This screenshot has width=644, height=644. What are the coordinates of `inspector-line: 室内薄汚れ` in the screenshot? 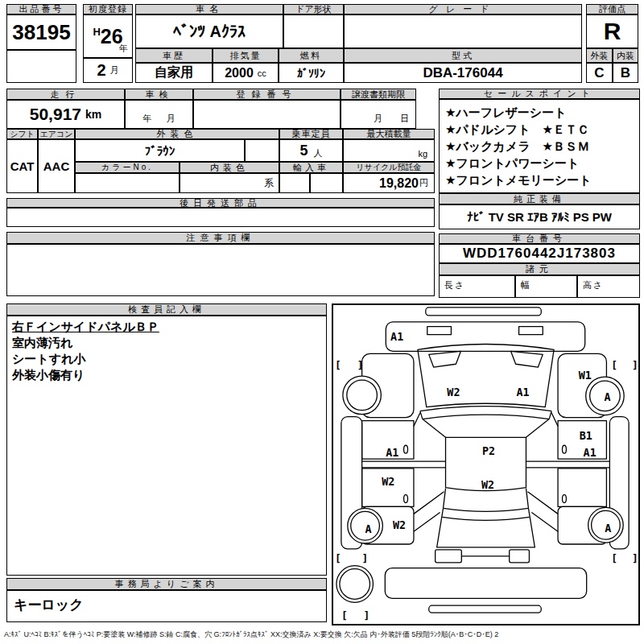 It's located at (167, 343).